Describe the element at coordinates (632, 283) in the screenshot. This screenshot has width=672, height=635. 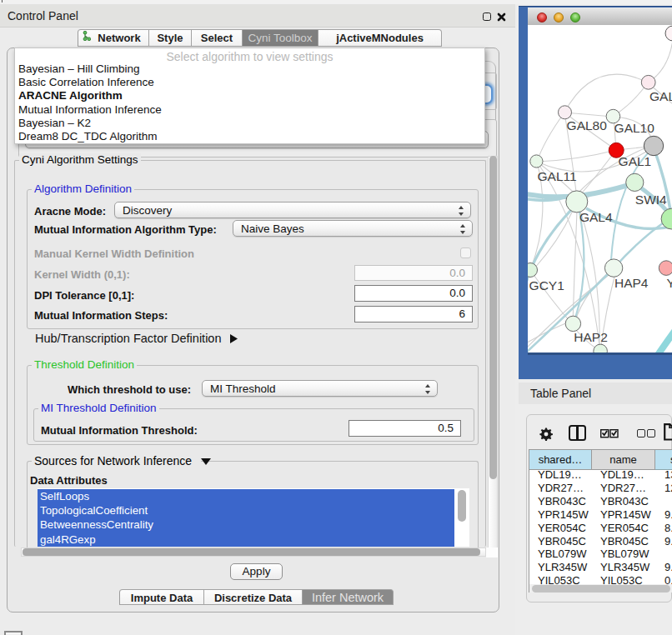
I see `svg-text: HAP4` at that location.